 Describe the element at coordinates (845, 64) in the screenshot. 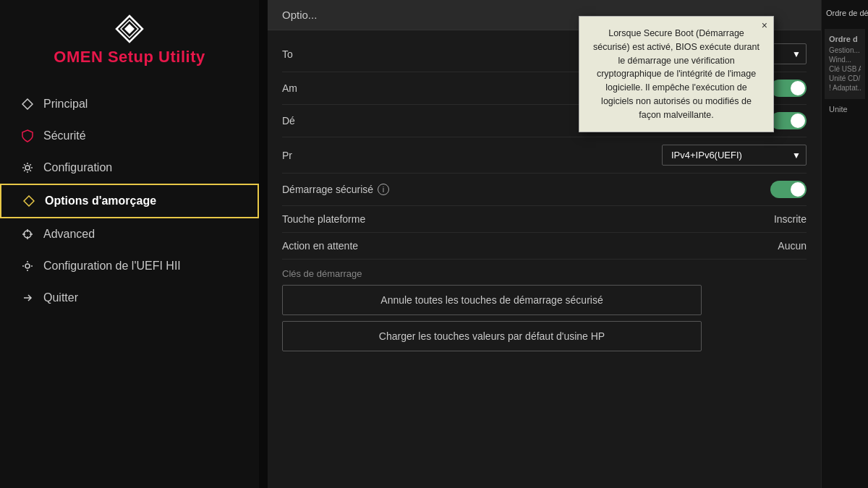

I see `right-panel-section: Ordre d Gestion... Wind... Clé USB A... …` at that location.